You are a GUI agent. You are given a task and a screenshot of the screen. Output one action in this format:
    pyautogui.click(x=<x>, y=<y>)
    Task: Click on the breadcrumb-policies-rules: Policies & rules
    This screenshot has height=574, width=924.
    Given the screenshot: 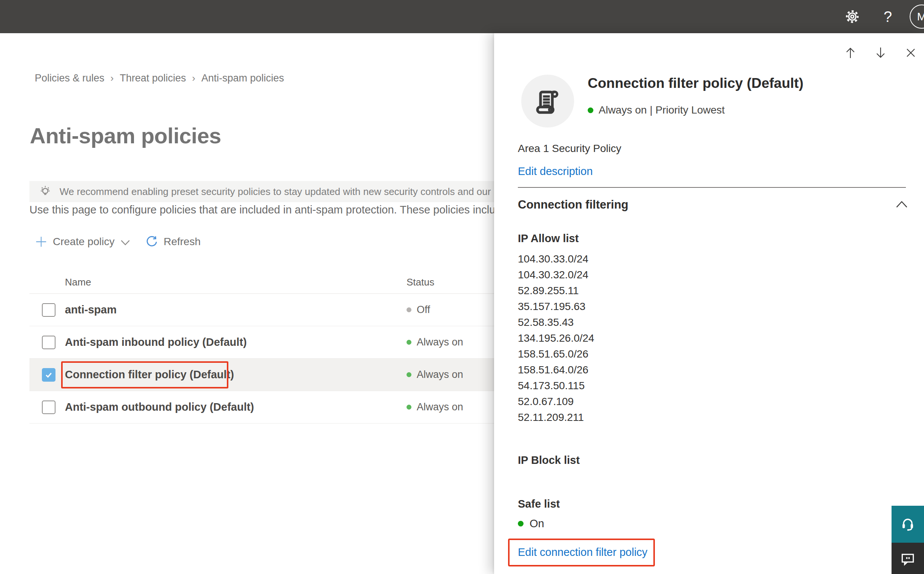 What is the action you would take?
    pyautogui.click(x=70, y=78)
    